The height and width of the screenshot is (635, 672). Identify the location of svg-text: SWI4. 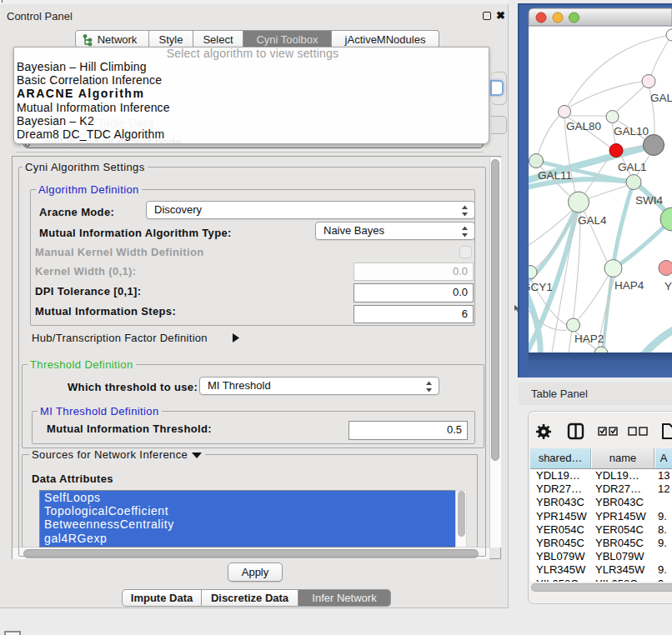
(649, 200).